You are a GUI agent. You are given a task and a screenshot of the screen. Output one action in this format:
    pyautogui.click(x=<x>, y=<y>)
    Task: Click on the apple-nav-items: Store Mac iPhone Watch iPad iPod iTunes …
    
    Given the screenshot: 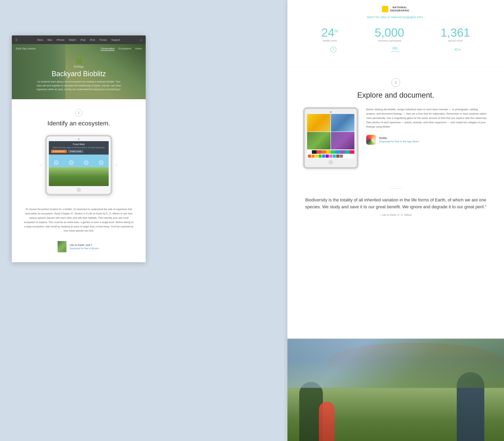 What is the action you would take?
    pyautogui.click(x=79, y=40)
    